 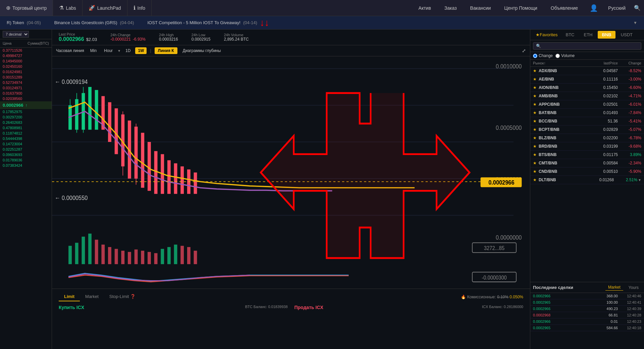 What do you see at coordinates (26, 93) in the screenshot?
I see `sell-order-row: 0.01637900` at bounding box center [26, 93].